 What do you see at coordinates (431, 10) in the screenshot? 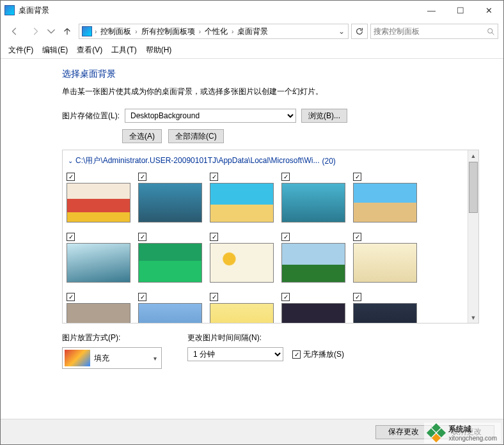
I see `minimize-button: —` at bounding box center [431, 10].